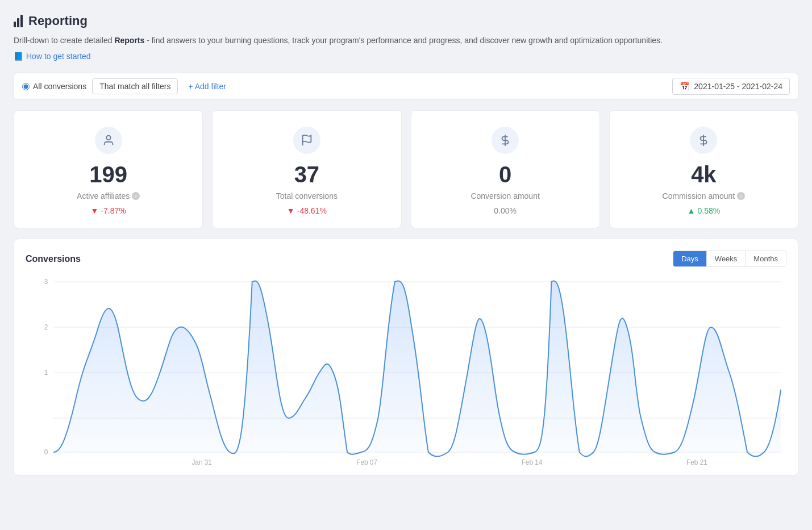  Describe the element at coordinates (766, 259) in the screenshot. I see `months-button: Months` at that location.